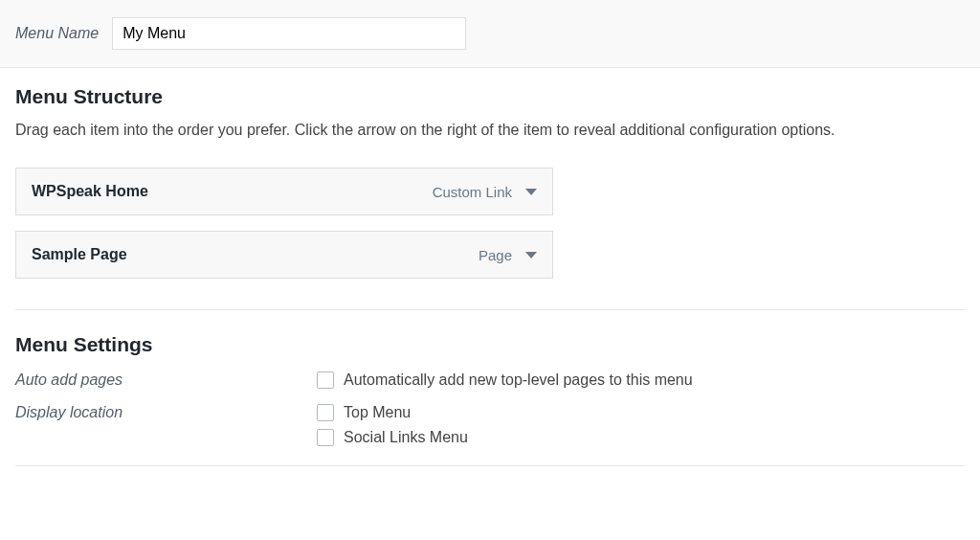  Describe the element at coordinates (284, 191) in the screenshot. I see `menu-item: WPSpeak Home Custom Link` at that location.